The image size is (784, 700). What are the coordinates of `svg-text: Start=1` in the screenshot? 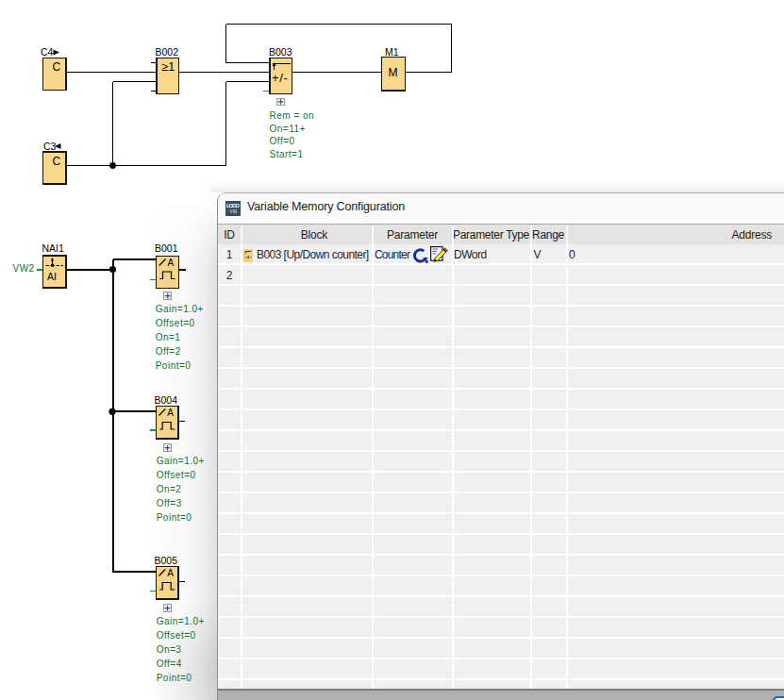 It's located at (287, 155).